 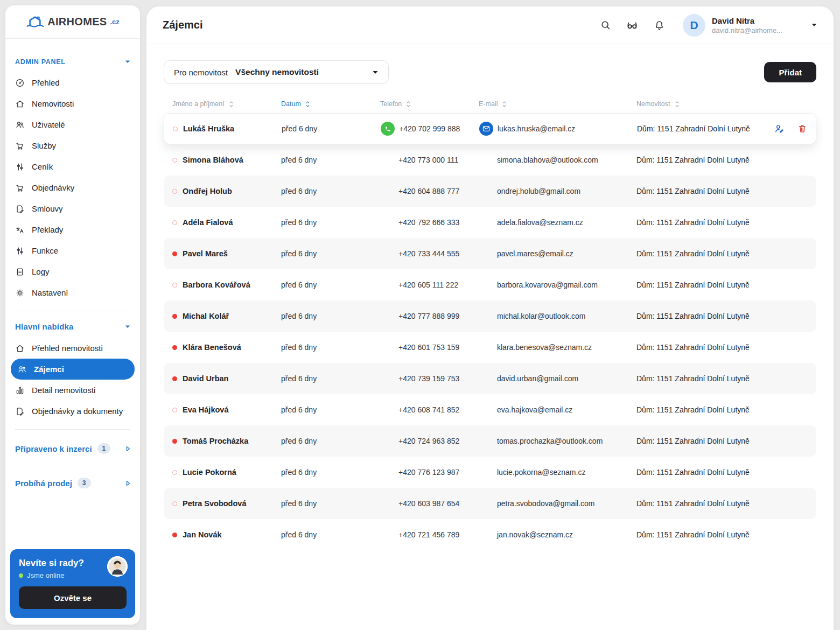 What do you see at coordinates (430, 104) in the screenshot?
I see `column-header-phone: Telefon` at bounding box center [430, 104].